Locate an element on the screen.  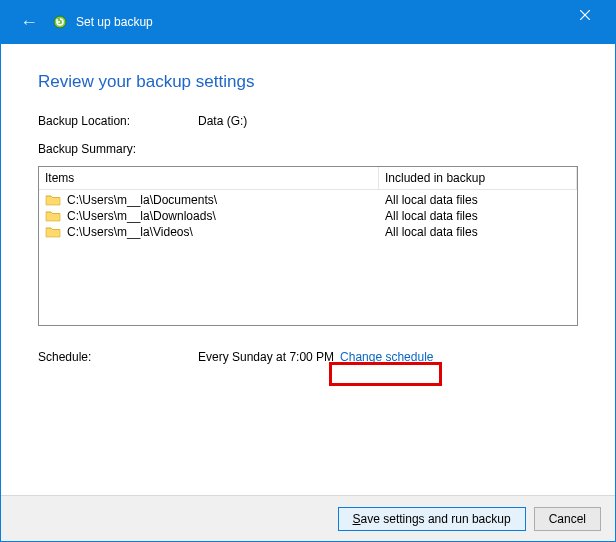
item-path: C:\Users\m__la\Videos\ is located at coordinates (226, 232).